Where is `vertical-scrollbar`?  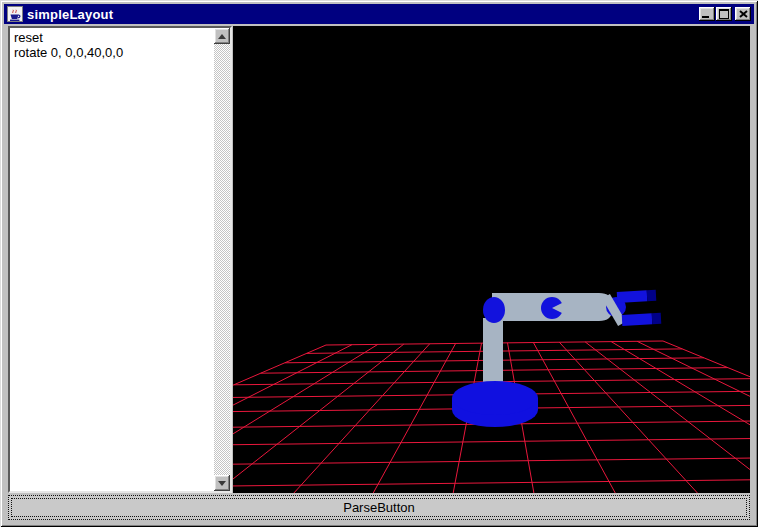
vertical-scrollbar is located at coordinates (222, 260).